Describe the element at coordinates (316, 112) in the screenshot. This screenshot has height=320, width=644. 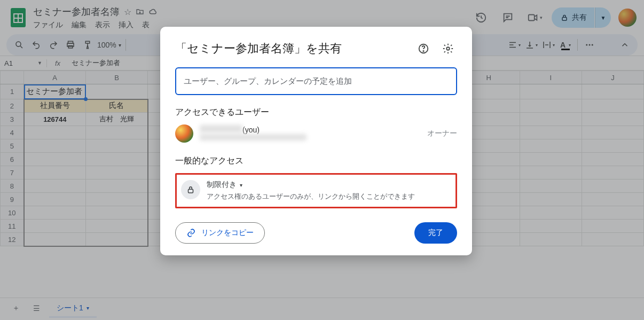
I see `access-users-label: アクセスできるユーザー` at that location.